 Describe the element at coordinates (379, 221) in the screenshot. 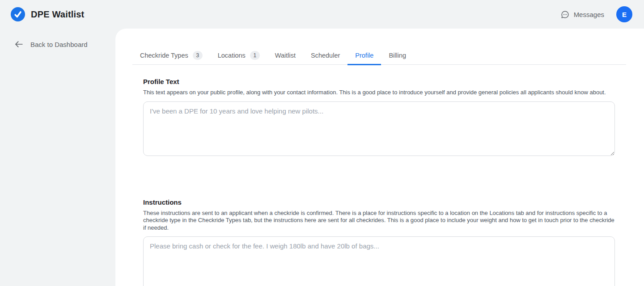

I see `instructions-description: These instructions are sent to an applic…` at that location.